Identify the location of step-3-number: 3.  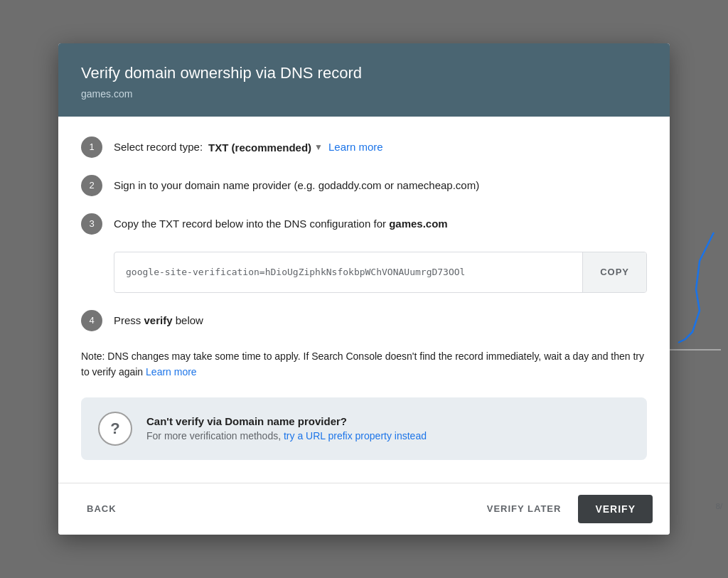
(92, 224).